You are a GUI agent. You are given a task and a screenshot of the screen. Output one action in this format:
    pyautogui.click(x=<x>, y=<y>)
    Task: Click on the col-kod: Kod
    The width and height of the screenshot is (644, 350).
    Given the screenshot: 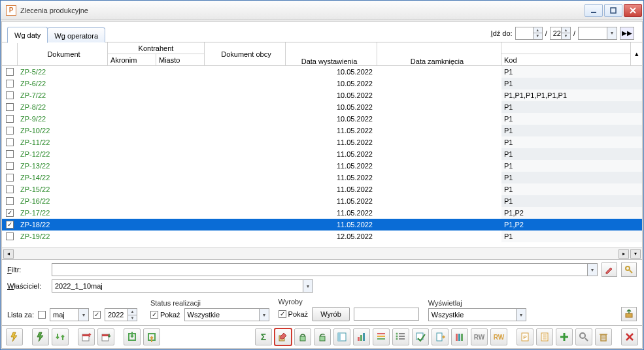 What is the action you would take?
    pyautogui.click(x=566, y=59)
    